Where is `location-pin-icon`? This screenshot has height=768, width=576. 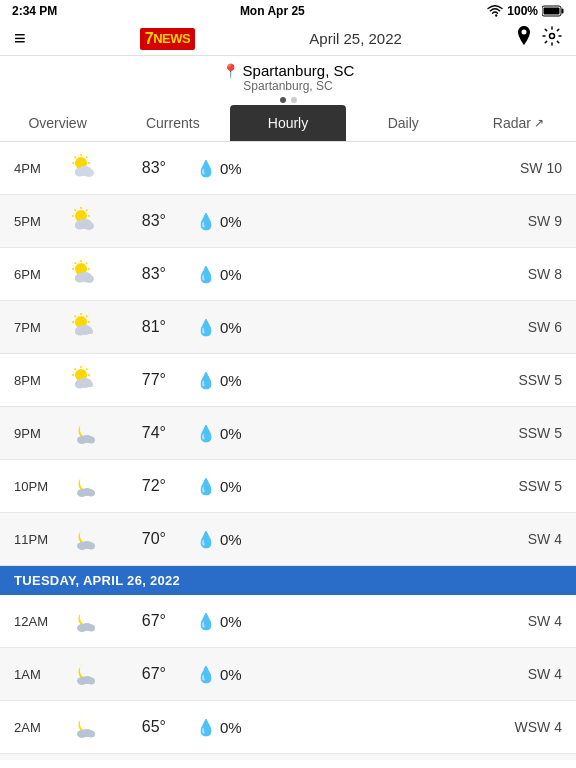 location-pin-icon is located at coordinates (524, 38).